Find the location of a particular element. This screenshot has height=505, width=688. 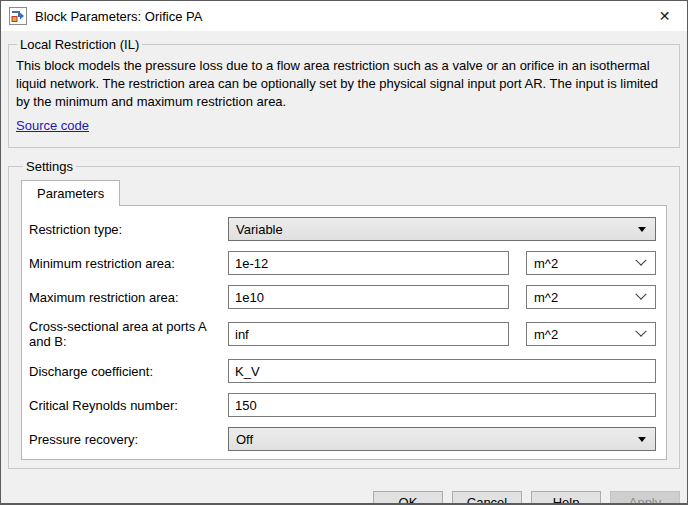

simulink-block-icon is located at coordinates (18, 16).